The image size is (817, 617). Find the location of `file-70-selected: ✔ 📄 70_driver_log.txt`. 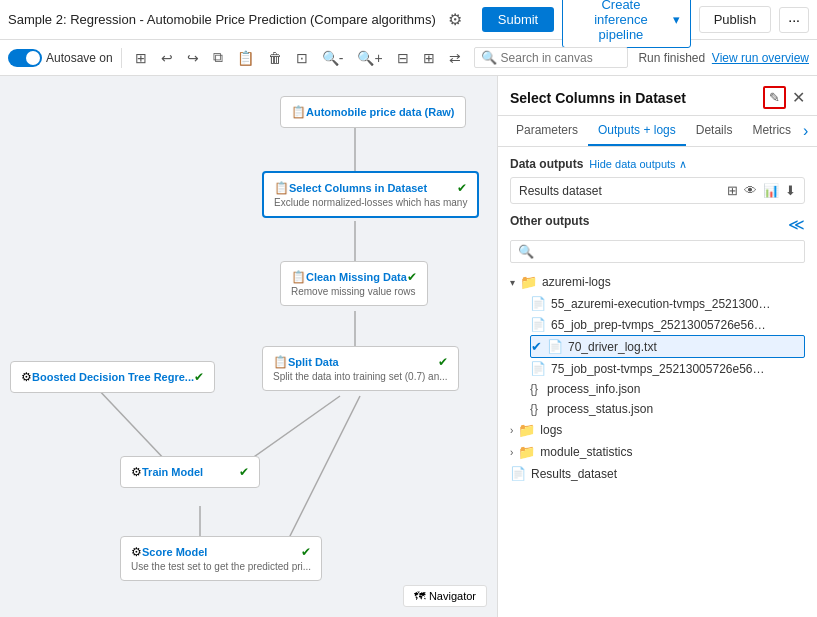

file-70-selected: ✔ 📄 70_driver_log.txt is located at coordinates (668, 346).